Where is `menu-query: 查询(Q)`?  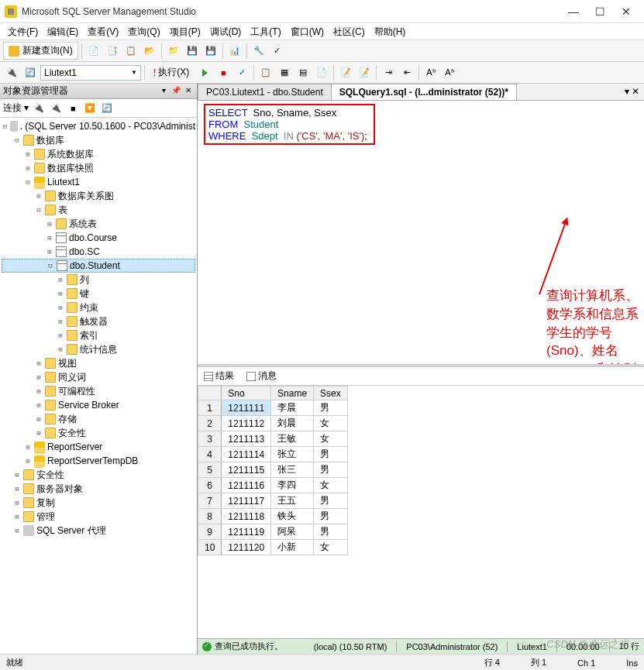
menu-query: 查询(Q) is located at coordinates (144, 31).